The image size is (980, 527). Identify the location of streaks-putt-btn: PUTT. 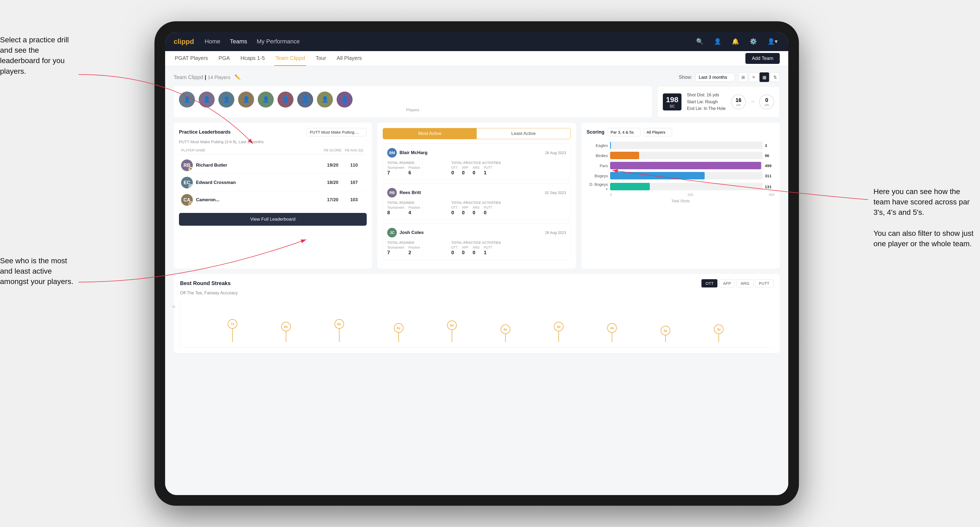
(764, 283).